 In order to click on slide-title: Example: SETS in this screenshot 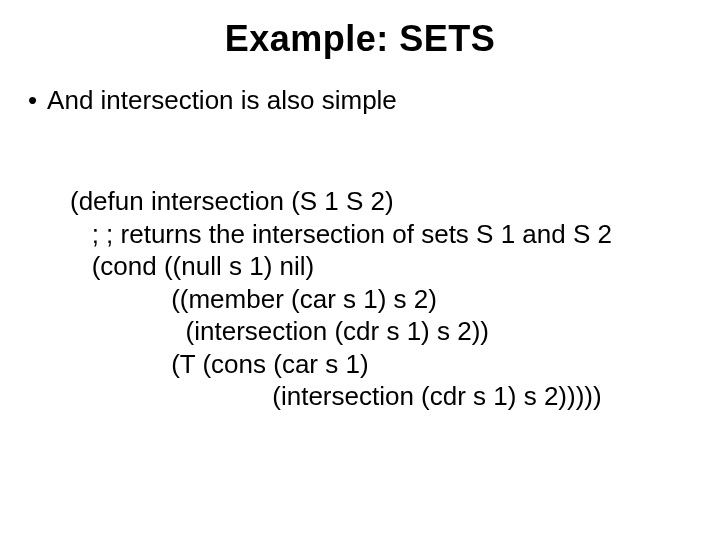, I will do `click(360, 39)`.